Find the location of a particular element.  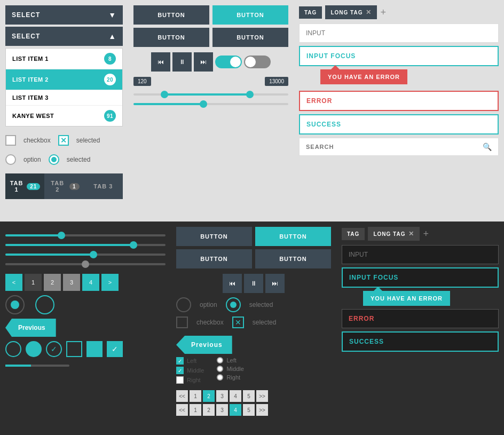

input-normal-top is located at coordinates (399, 33).